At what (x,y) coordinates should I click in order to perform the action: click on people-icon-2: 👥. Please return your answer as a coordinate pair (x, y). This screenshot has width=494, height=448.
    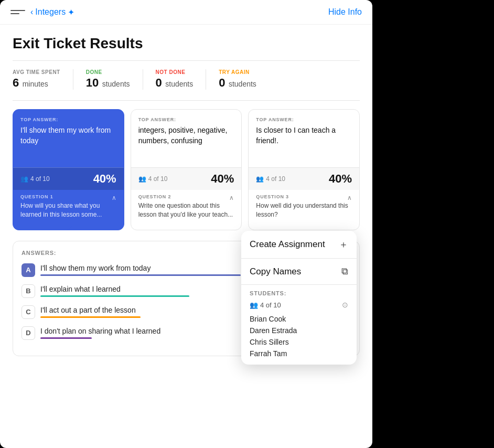
    Looking at the image, I should click on (143, 179).